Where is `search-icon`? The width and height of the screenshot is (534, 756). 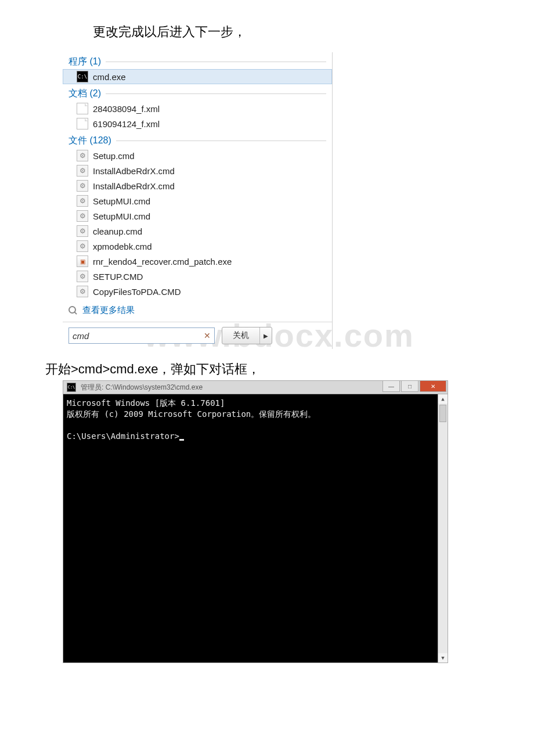
search-icon is located at coordinates (73, 311).